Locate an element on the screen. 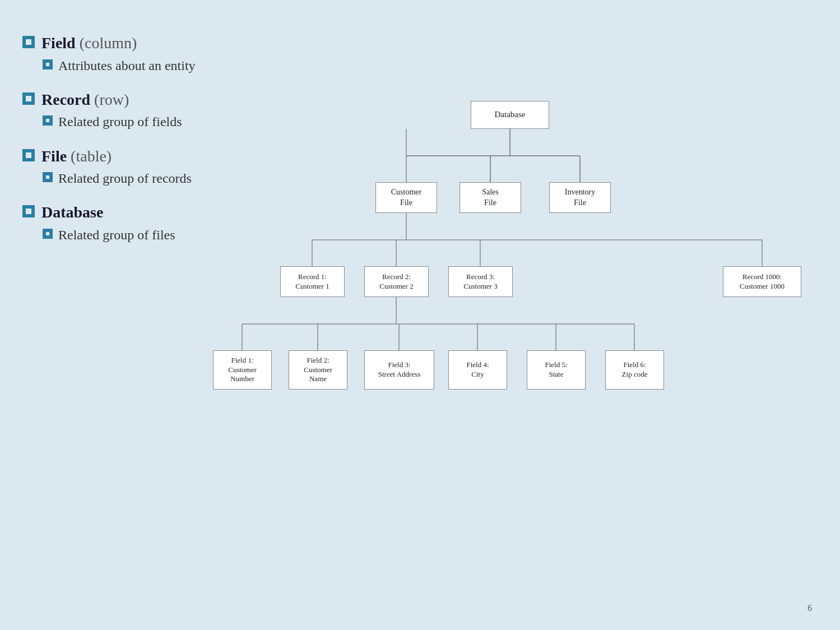  field-item: Field (column) is located at coordinates (118, 43).